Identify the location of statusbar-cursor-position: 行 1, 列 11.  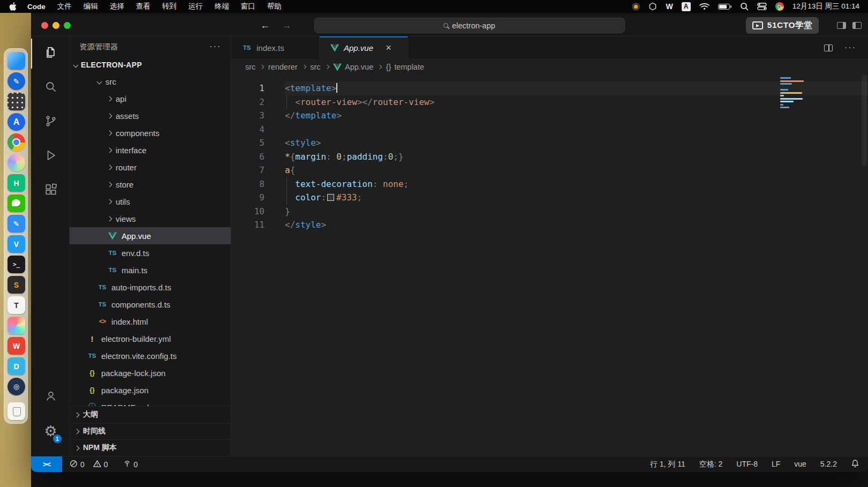
(668, 464).